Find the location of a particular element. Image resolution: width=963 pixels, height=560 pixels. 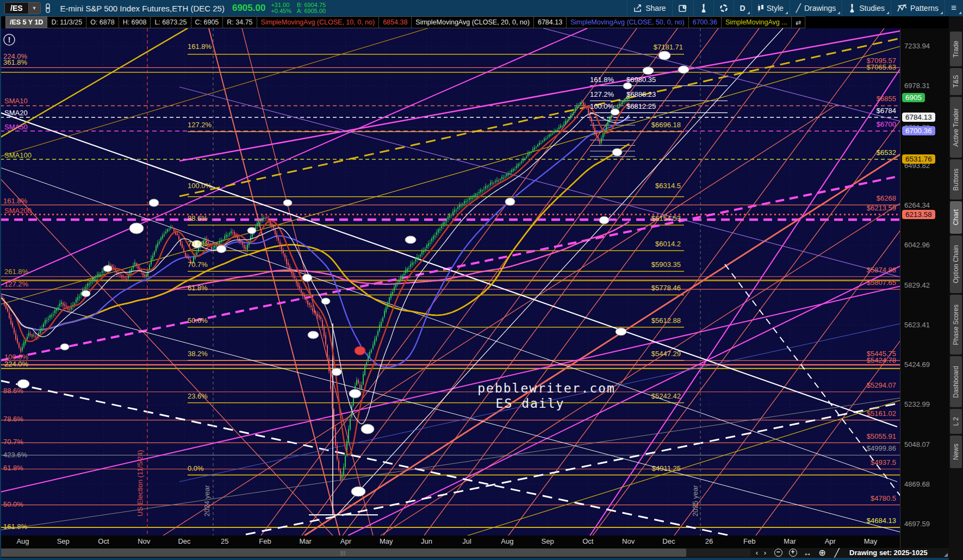

chart-bottom-bar: ||| ‹ › − + ↔ ⊕ ╱ Drawing set: 2025-1025 is located at coordinates (474, 553).